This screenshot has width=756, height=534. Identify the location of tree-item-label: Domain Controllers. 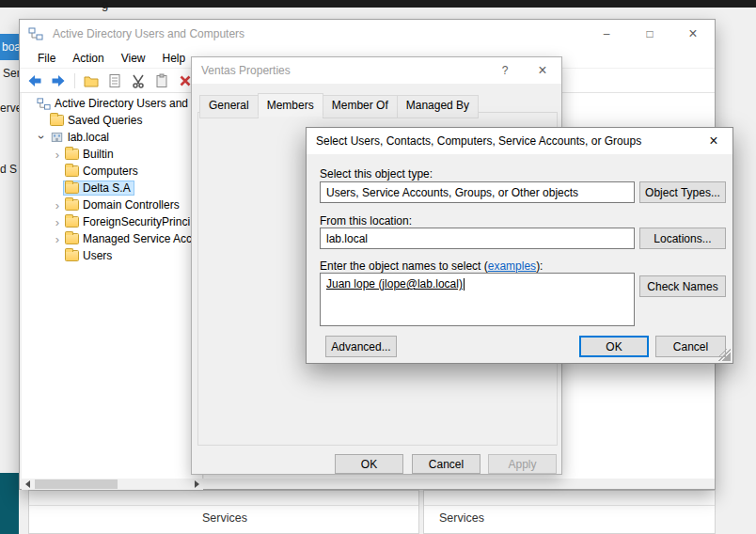
(132, 205).